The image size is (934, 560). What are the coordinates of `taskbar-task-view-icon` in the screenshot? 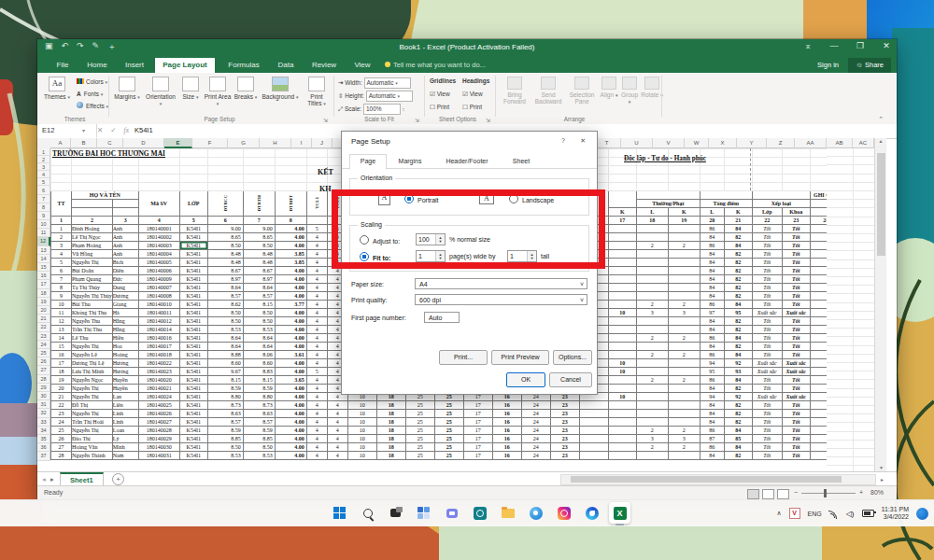 It's located at (396, 513).